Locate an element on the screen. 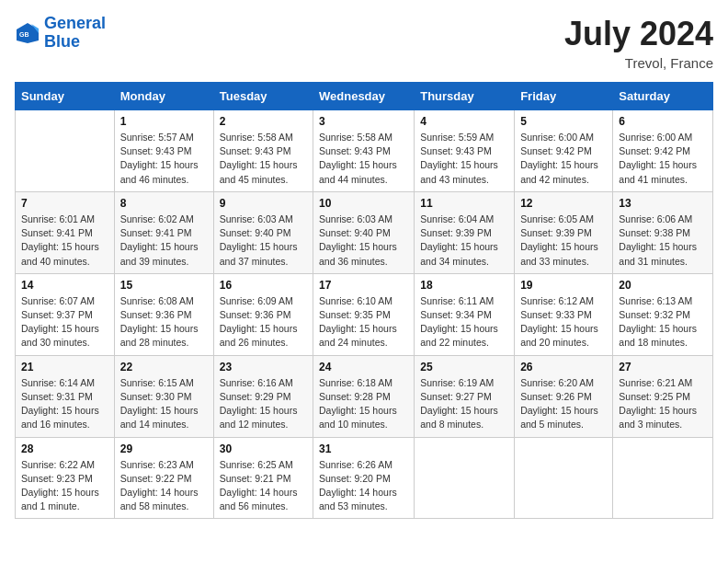 Image resolution: width=728 pixels, height=563 pixels. logo-icon: GB is located at coordinates (28, 33).